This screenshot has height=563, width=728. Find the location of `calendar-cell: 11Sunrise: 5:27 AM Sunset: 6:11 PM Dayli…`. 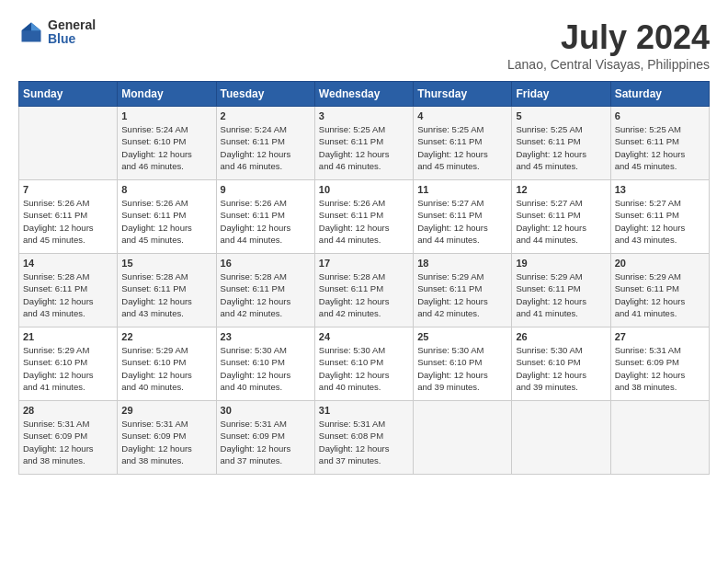

calendar-cell: 11Sunrise: 5:27 AM Sunset: 6:11 PM Dayli… is located at coordinates (463, 217).